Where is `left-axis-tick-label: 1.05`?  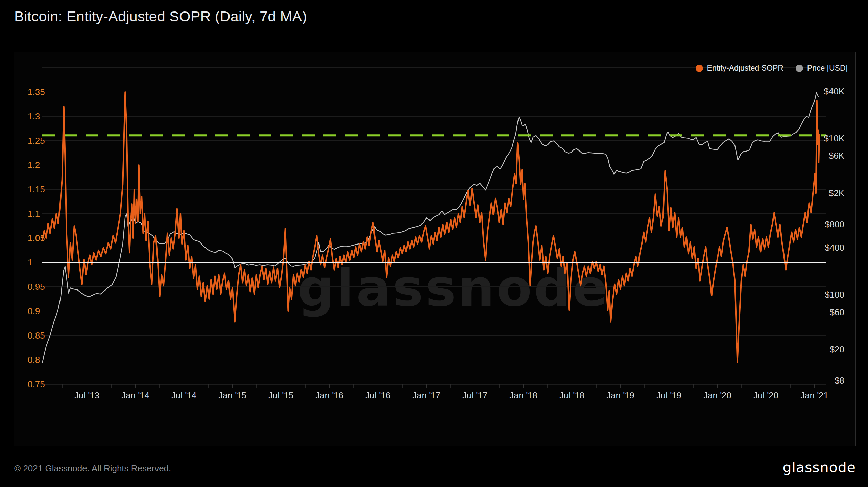
left-axis-tick-label: 1.05 is located at coordinates (37, 238).